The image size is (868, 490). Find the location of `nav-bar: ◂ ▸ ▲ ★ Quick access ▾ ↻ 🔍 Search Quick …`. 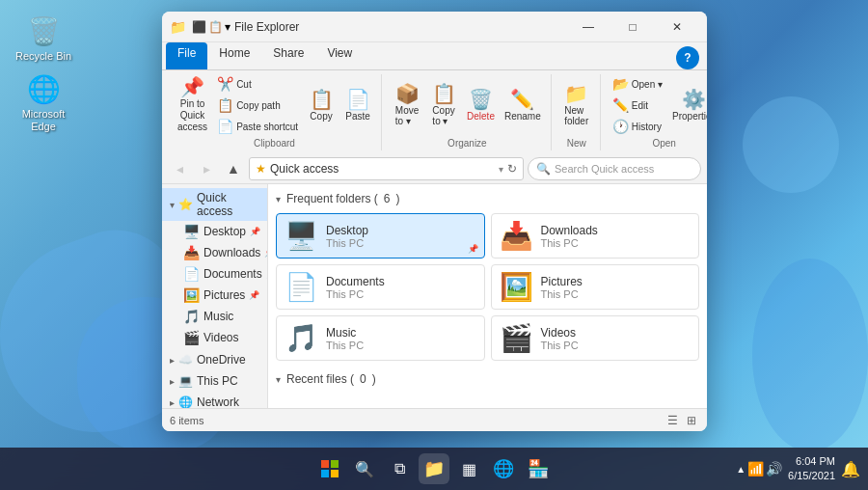

nav-bar: ◂ ▸ ▲ ★ Quick access ▾ ↻ 🔍 Search Quick … is located at coordinates (434, 170).